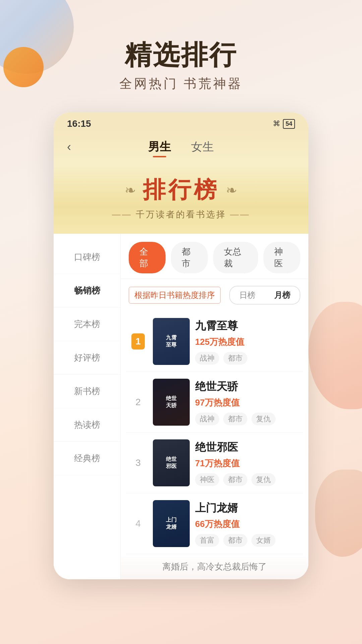 This screenshot has height=644, width=362. I want to click on banner-subtitle: 千万读者的看书选择, so click(181, 215).